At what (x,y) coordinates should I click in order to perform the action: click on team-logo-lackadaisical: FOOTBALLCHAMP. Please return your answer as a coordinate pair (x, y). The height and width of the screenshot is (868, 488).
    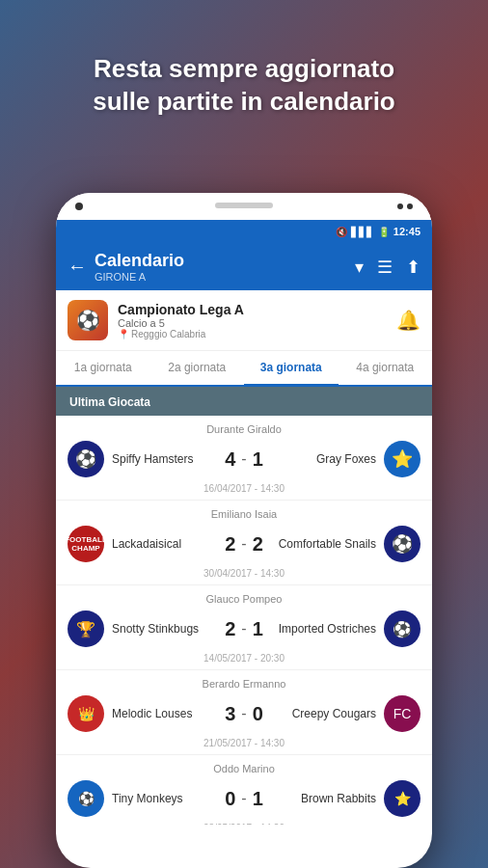
    Looking at the image, I should click on (86, 544).